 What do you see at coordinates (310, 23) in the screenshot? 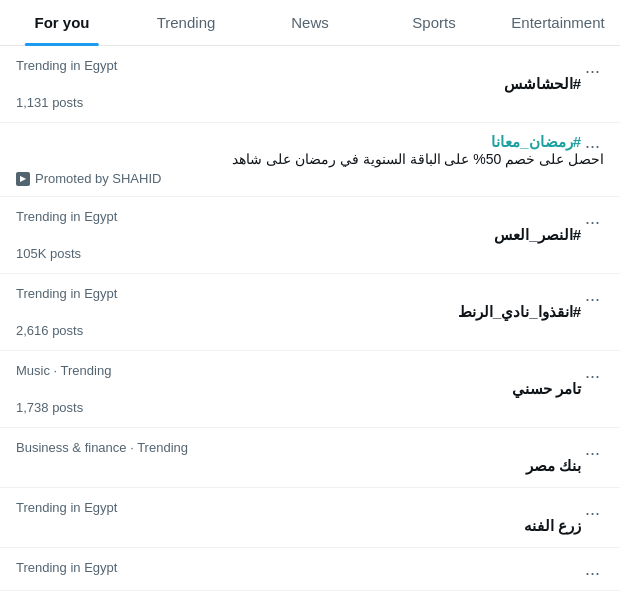
I see `tabs-container: For you Trending News Sports Entertainme…` at bounding box center [310, 23].